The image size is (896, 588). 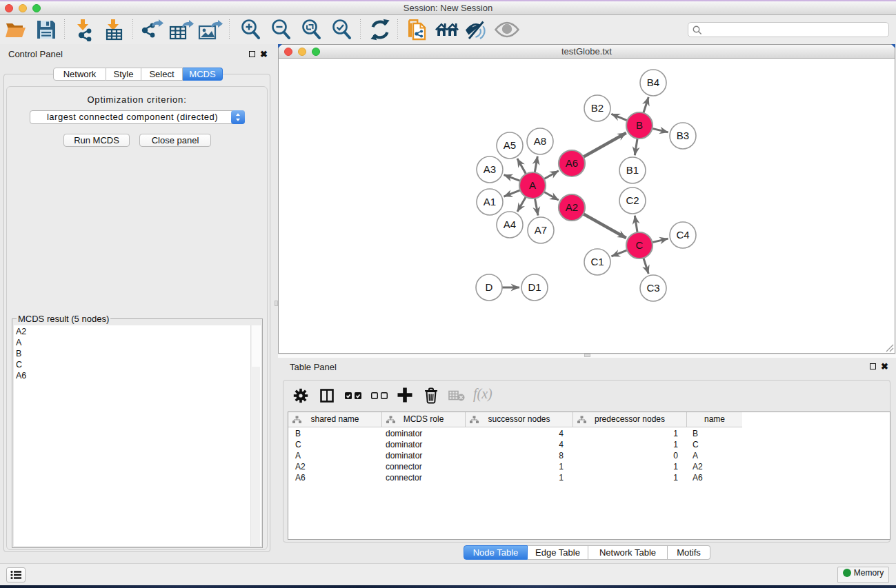 I want to click on svg-text: C2, so click(x=632, y=200).